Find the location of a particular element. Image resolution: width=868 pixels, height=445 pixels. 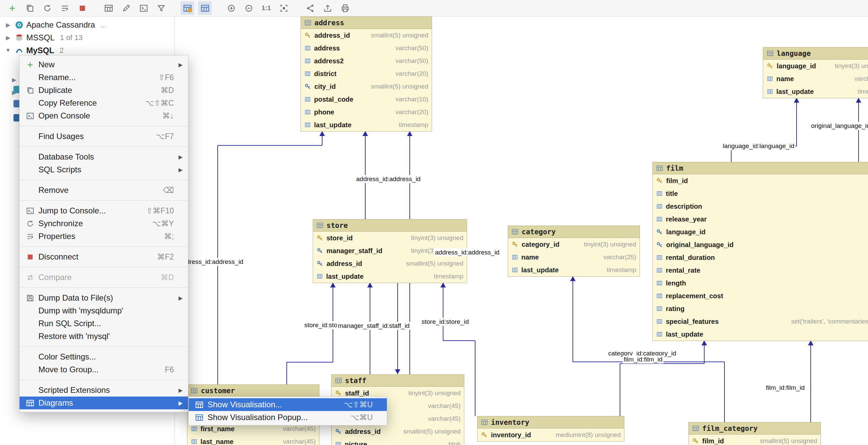

menu-item-scripted-extensions: Scripted Extensions▶ is located at coordinates (104, 390).